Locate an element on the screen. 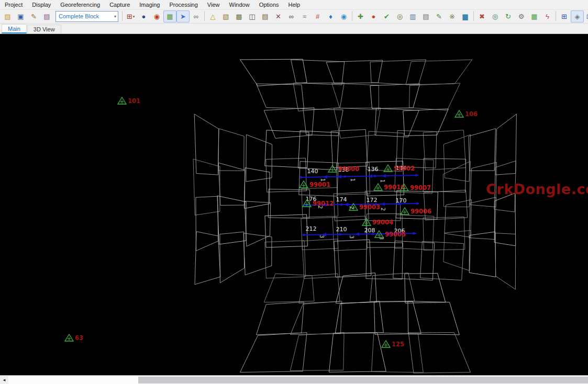 The height and width of the screenshot is (384, 588). menu-window: Window is located at coordinates (240, 5).